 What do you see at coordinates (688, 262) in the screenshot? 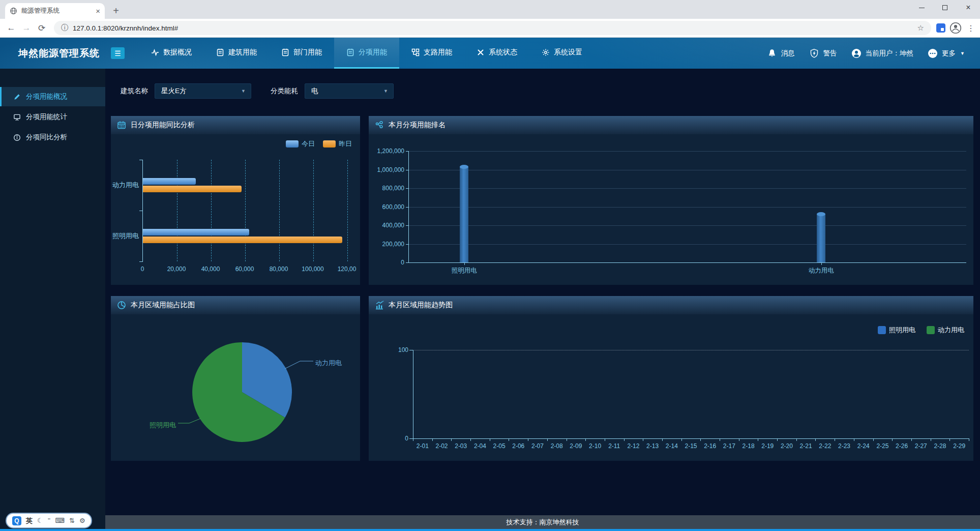
I see `x-axis-line` at bounding box center [688, 262].